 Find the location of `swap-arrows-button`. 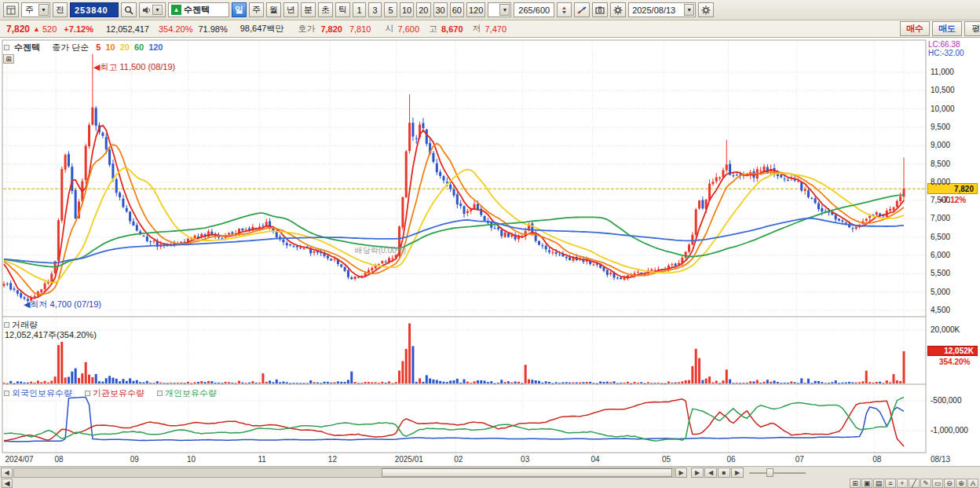

swap-arrows-button is located at coordinates (564, 9).